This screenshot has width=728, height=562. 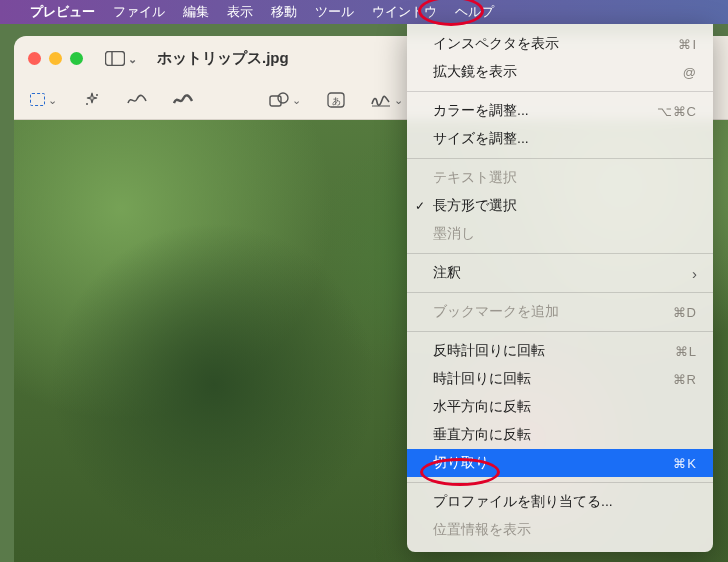 What do you see at coordinates (285, 100) in the screenshot?
I see `shapes-tool` at bounding box center [285, 100].